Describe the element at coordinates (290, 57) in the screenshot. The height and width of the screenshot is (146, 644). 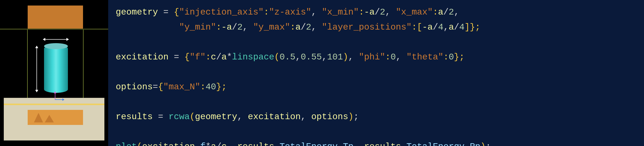
I see `code-line: excitation = {"f":c/a*linspace(0.5,0.55,…` at that location.